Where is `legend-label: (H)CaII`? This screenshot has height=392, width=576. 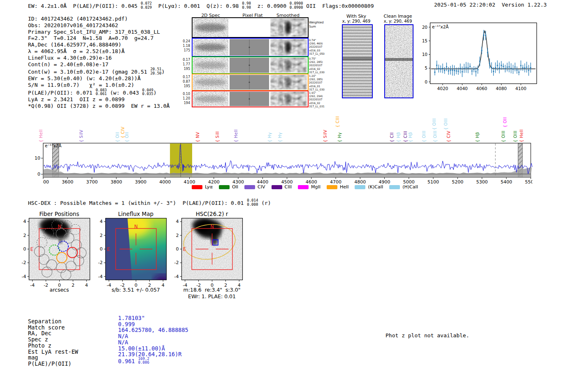
legend-label: (H)CaII is located at coordinates (410, 187).